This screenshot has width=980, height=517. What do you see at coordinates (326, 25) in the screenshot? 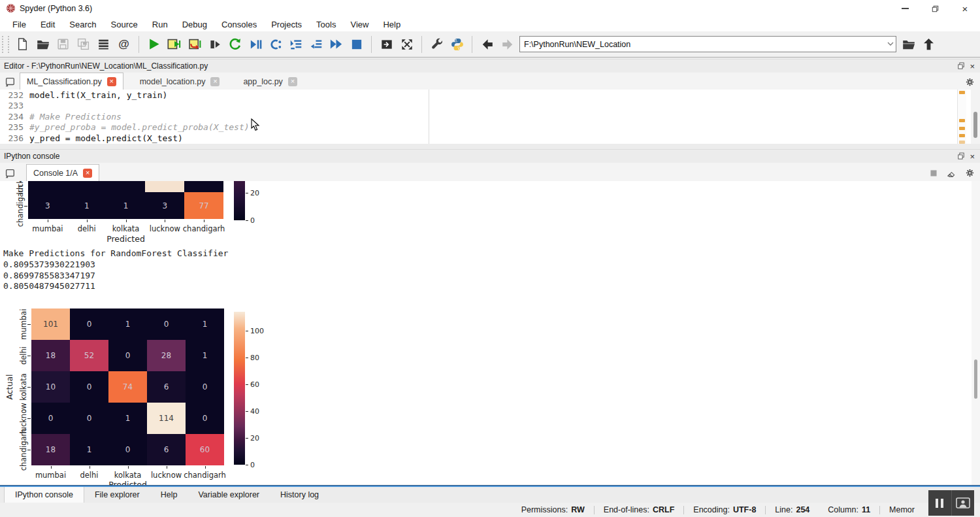
I see `menu-tools: Tools` at bounding box center [326, 25].